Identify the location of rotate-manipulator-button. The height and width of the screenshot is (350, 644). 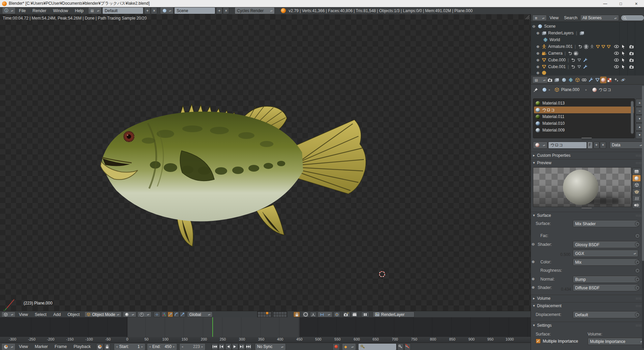
(176, 314).